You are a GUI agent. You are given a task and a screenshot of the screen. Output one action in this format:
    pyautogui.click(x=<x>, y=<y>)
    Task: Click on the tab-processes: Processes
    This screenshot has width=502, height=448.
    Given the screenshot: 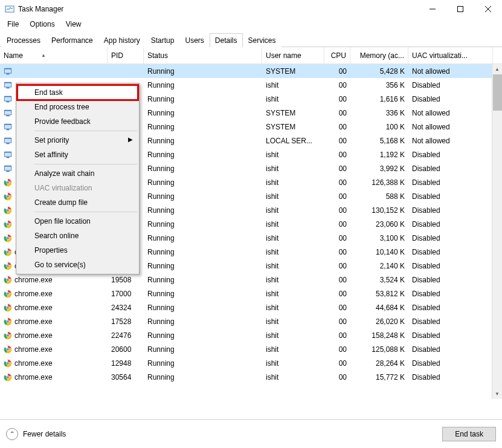 What is the action you would take?
    pyautogui.click(x=24, y=40)
    